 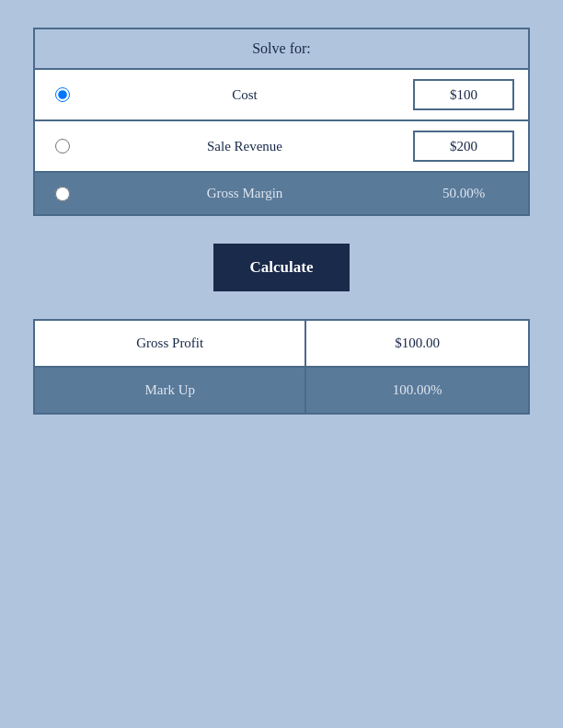 What do you see at coordinates (63, 95) in the screenshot?
I see `cost-radio` at bounding box center [63, 95].